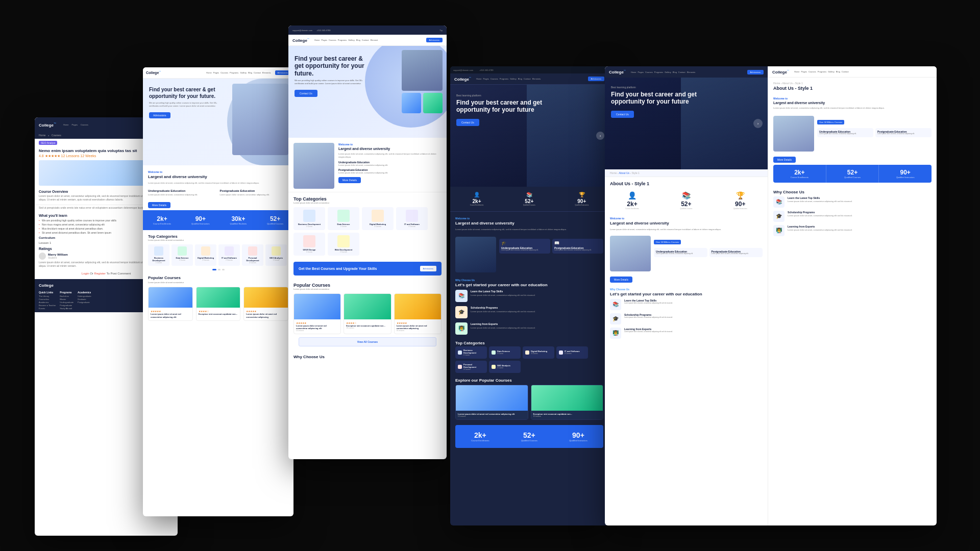 Image resolution: width=980 pixels, height=551 pixels. Describe the element at coordinates (85, 124) in the screenshot. I see `course-nav-courses: Courses` at that location.